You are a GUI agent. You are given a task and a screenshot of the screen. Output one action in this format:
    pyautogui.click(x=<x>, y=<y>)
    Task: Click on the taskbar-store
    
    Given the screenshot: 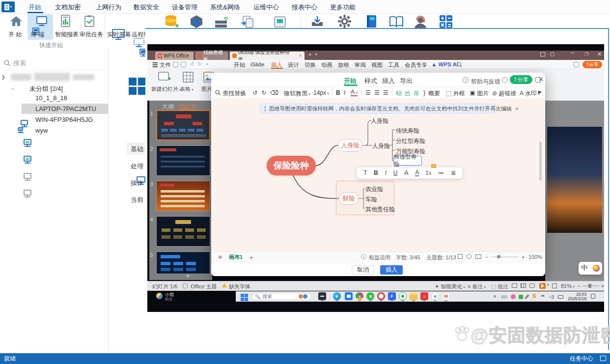 What is the action you would take?
    pyautogui.click(x=349, y=296)
    